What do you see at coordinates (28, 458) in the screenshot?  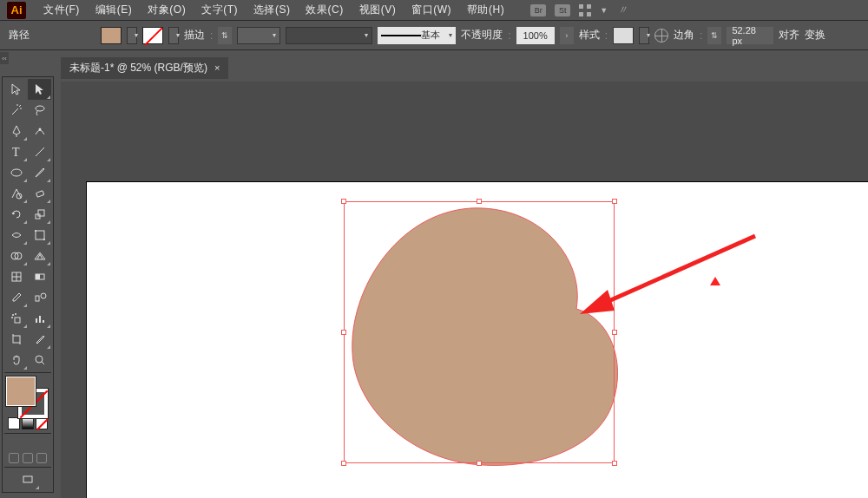 I see `draw-behind-icon` at bounding box center [28, 458].